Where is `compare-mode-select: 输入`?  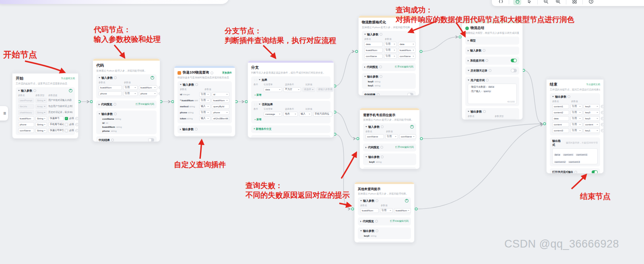
compare-mode-select: 输入 is located at coordinates (305, 114).